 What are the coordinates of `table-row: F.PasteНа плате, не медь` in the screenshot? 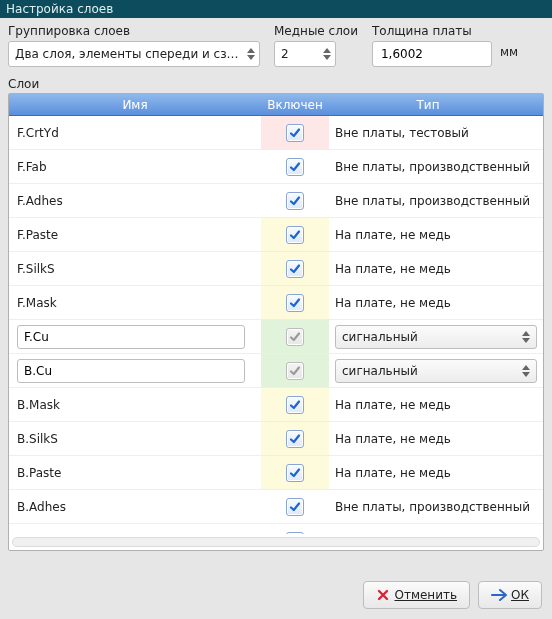 It's located at (276, 235).